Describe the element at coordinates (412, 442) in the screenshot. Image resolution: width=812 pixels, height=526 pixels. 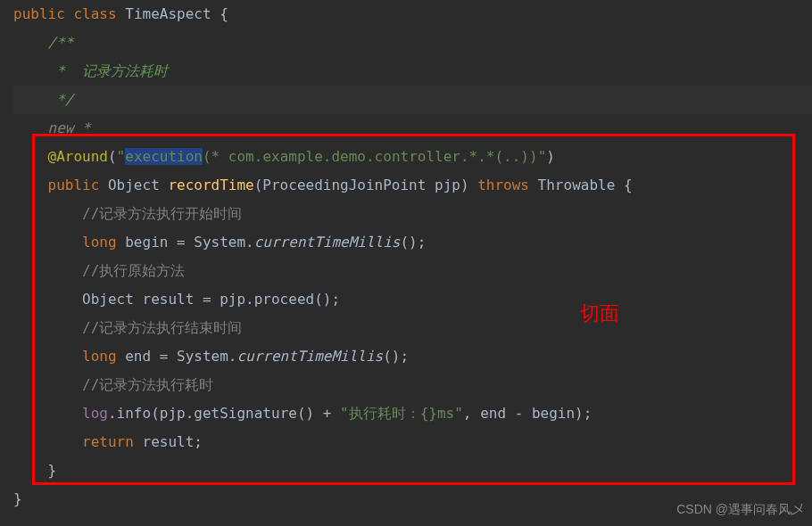
I see `code-line: return result;` at that location.